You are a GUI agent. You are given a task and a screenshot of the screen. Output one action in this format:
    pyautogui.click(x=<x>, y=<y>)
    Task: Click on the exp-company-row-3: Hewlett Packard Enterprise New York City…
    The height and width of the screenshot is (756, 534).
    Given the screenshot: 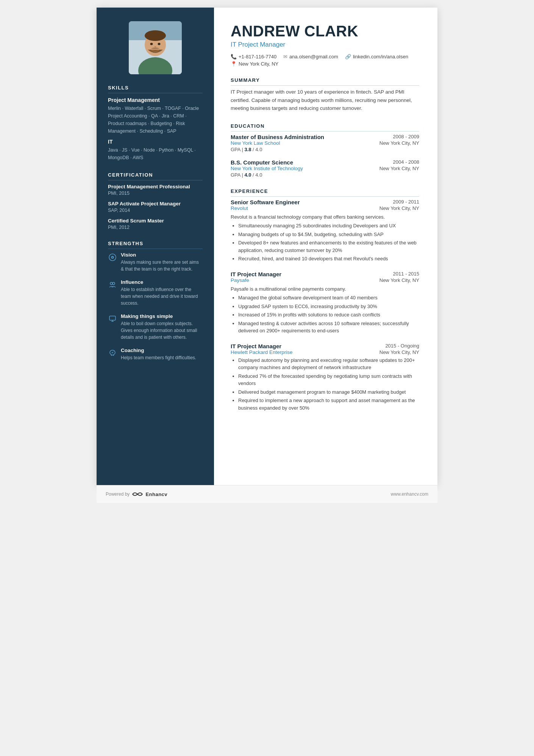 What is the action you would take?
    pyautogui.click(x=325, y=352)
    